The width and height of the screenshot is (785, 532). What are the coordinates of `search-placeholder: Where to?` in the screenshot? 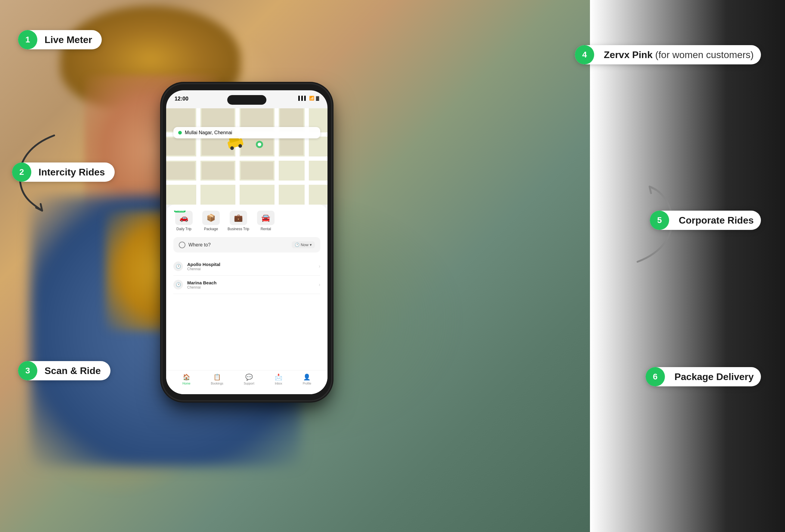 It's located at (200, 245).